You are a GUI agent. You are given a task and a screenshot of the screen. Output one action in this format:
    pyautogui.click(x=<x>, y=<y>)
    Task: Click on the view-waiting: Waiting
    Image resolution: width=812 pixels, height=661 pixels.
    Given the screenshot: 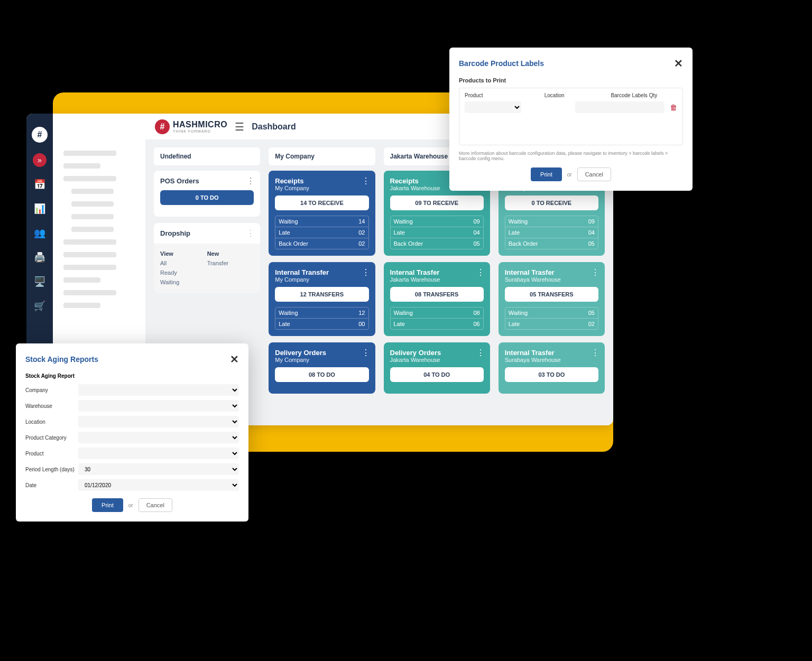 What is the action you would take?
    pyautogui.click(x=184, y=282)
    